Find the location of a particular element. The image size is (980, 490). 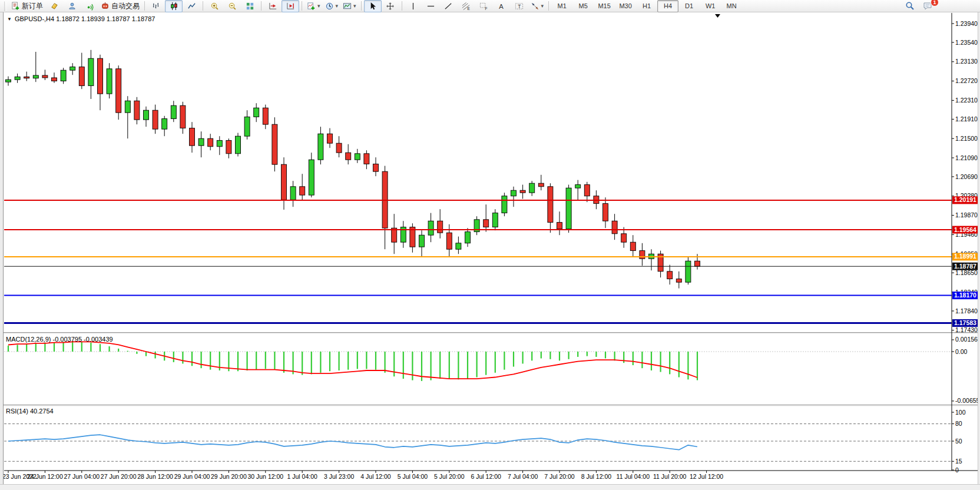

auto-scroll-button is located at coordinates (273, 6).